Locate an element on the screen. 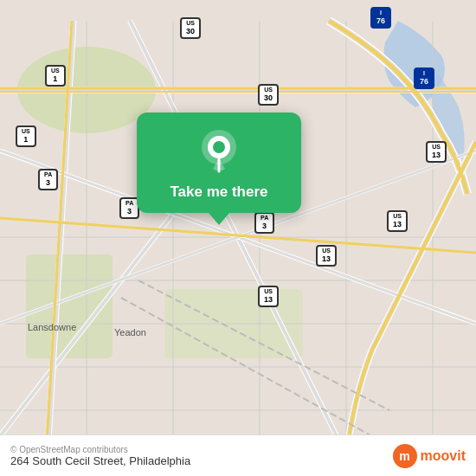 This screenshot has height=476, width=476. address-text: 264 South Cecil Street, Philadelphia is located at coordinates (100, 460).